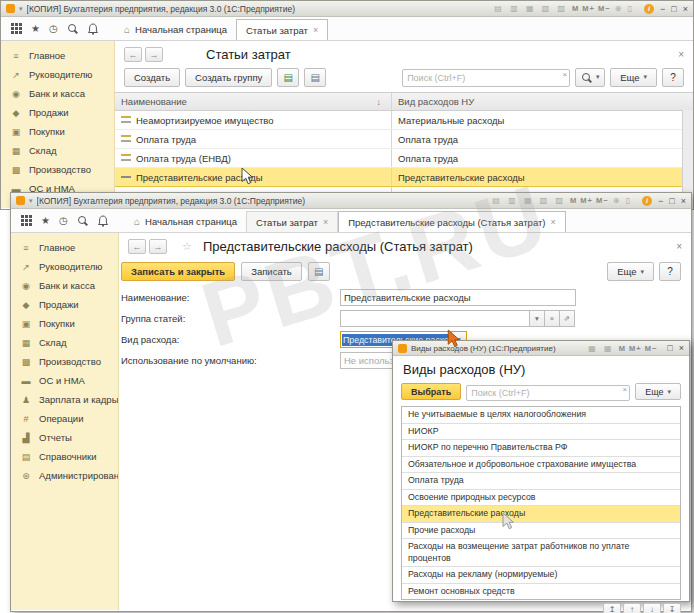 This screenshot has width=694, height=613. What do you see at coordinates (404, 178) in the screenshot?
I see `table-row-selected: Представительские расходы Представительс…` at bounding box center [404, 178].